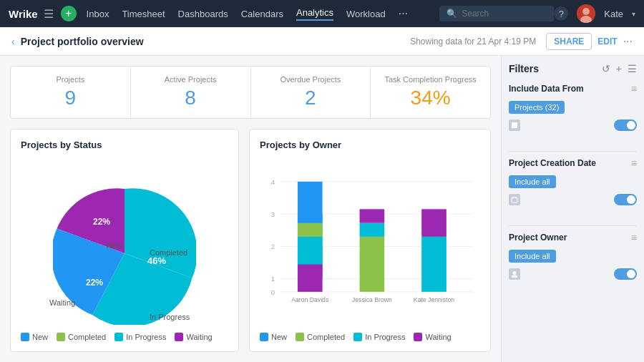 The height and width of the screenshot is (362, 644). What do you see at coordinates (532, 182) in the screenshot?
I see `date-tag: Include all` at bounding box center [532, 182].